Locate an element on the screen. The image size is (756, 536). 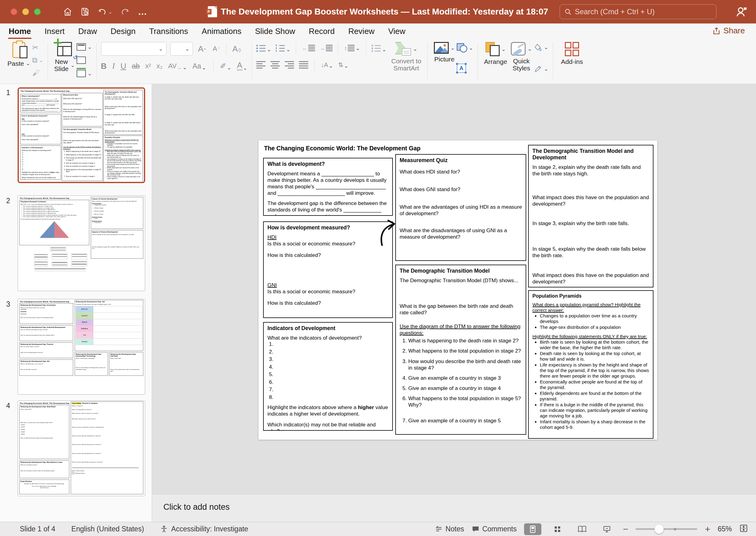
section-button: ⌄ is located at coordinates (84, 73).